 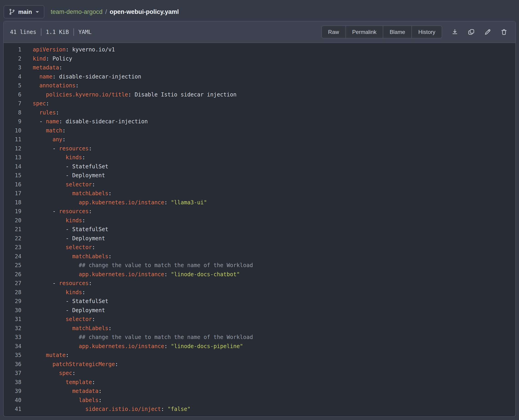 What do you see at coordinates (504, 32) in the screenshot?
I see `delete-button` at bounding box center [504, 32].